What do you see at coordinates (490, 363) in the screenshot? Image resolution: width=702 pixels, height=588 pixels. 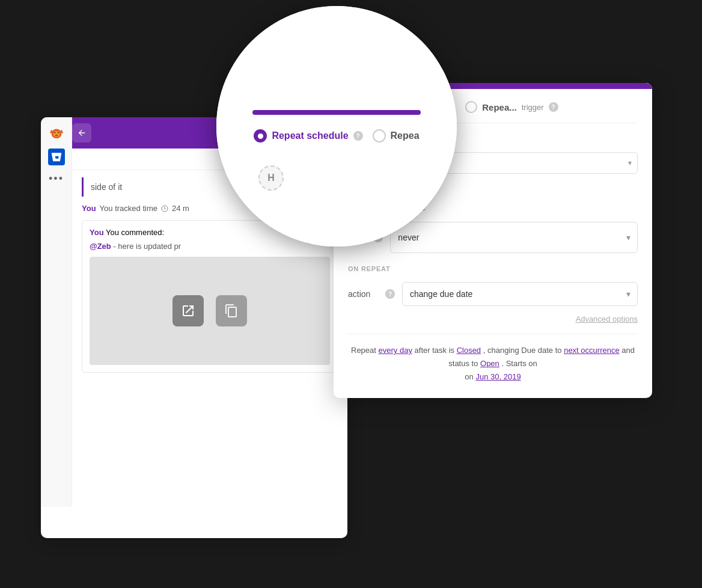 I see `summary-link-open: Open` at bounding box center [490, 363].